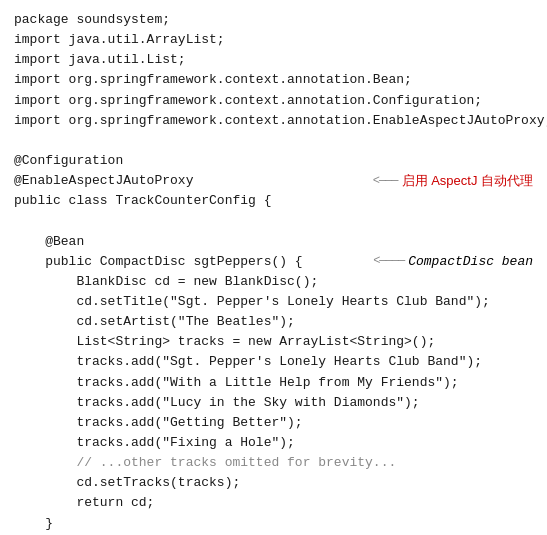  I want to click on line-bean1-annotation: @Bean, so click(274, 242).